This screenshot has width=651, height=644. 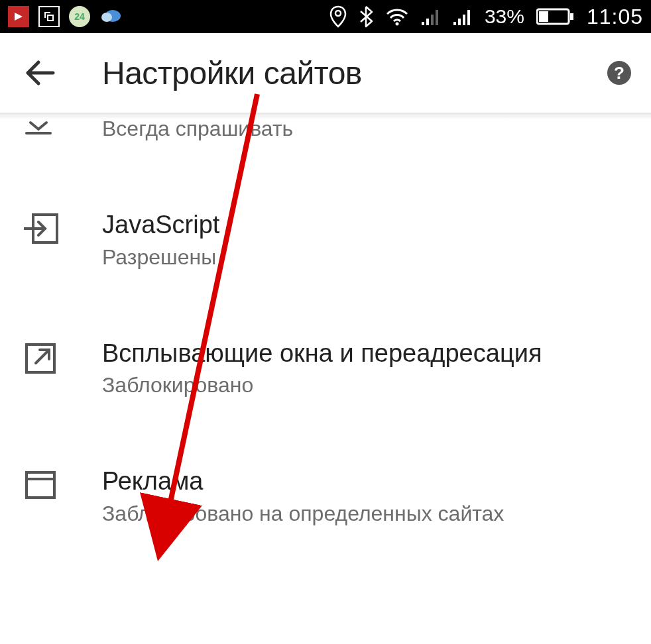 What do you see at coordinates (367, 225) in the screenshot?
I see `list-item-title: JavaScript` at bounding box center [367, 225].